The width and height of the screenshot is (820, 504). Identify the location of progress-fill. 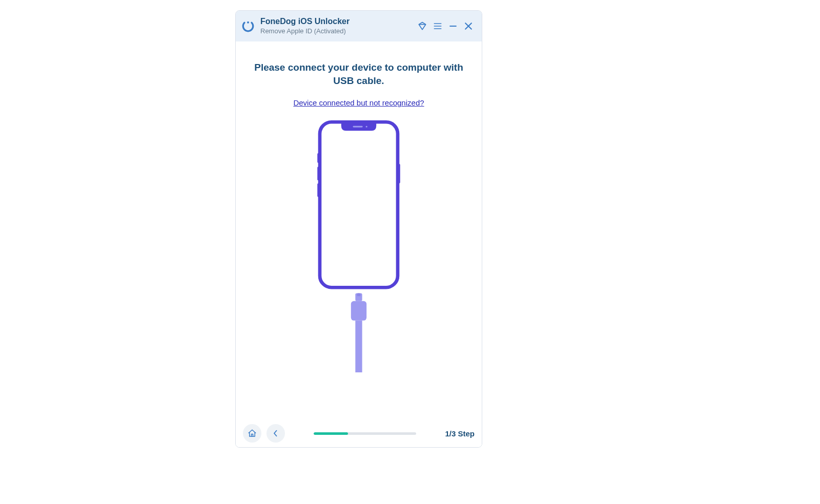
(331, 433).